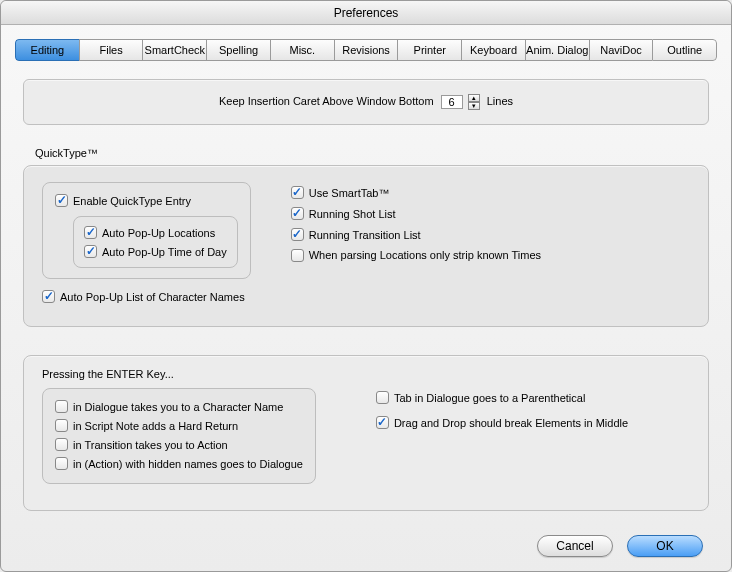 The height and width of the screenshot is (572, 732). I want to click on scriptnote-hr-row: in Script Note adds a Hard Return, so click(179, 426).